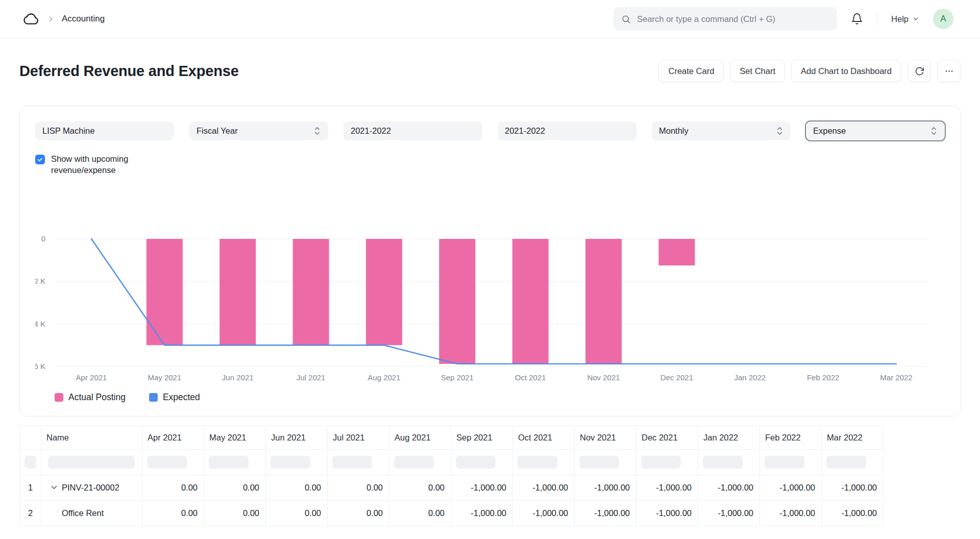  I want to click on column-header: Jul 2021, so click(358, 437).